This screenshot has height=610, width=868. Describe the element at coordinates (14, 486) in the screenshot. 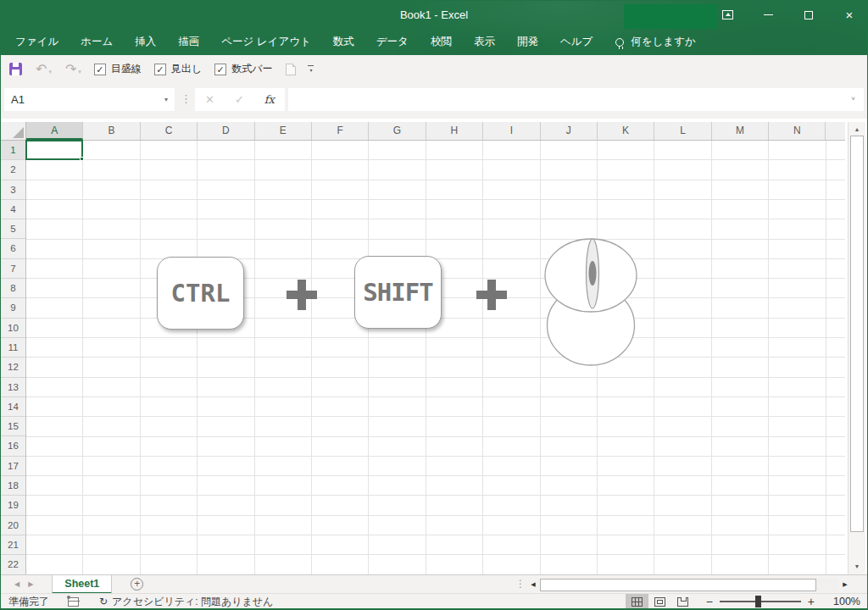

I see `row-header-18: 18` at that location.